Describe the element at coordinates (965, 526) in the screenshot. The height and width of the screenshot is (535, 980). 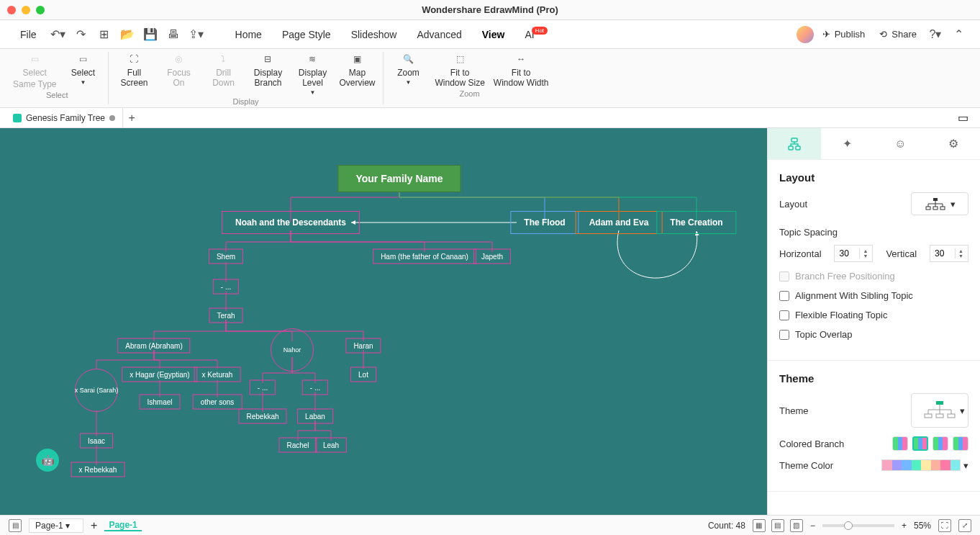
I see `fullscreen-status-icon: ⤢` at that location.